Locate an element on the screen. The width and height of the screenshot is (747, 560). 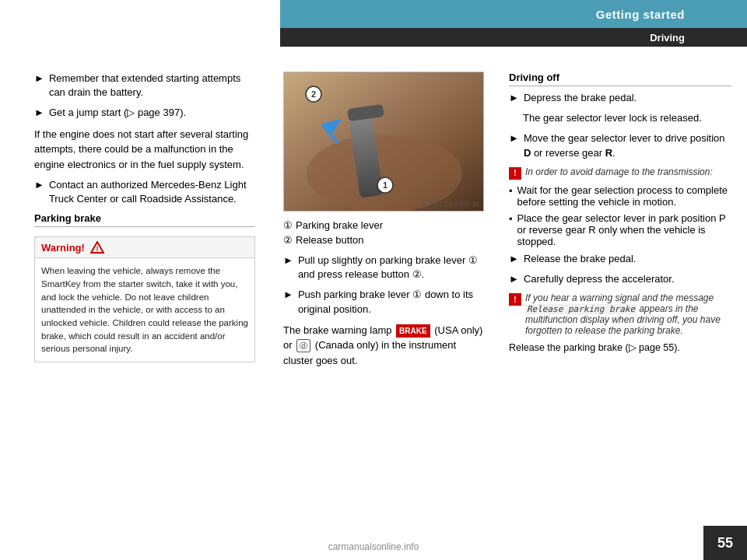
caption-text-2: Release button is located at coordinates (330, 240).